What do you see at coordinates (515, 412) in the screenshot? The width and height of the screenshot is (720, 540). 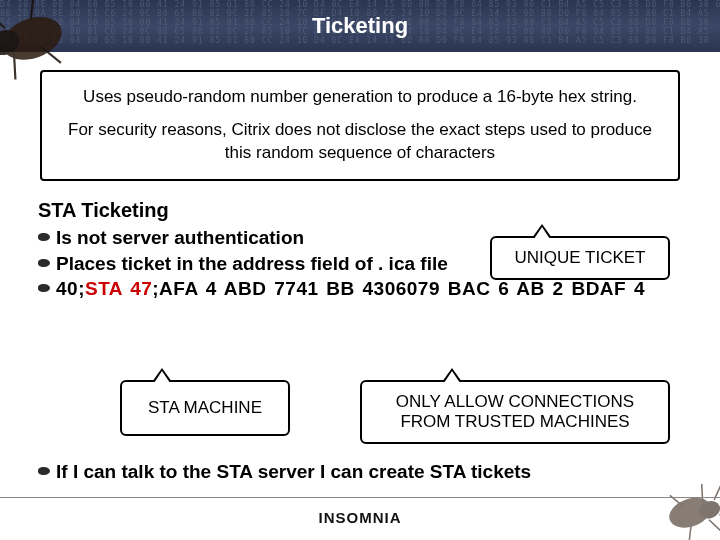 I see `callout-label: ONLY ALLOW CONNECTIONS FROM TRUSTED MACH…` at bounding box center [515, 412].